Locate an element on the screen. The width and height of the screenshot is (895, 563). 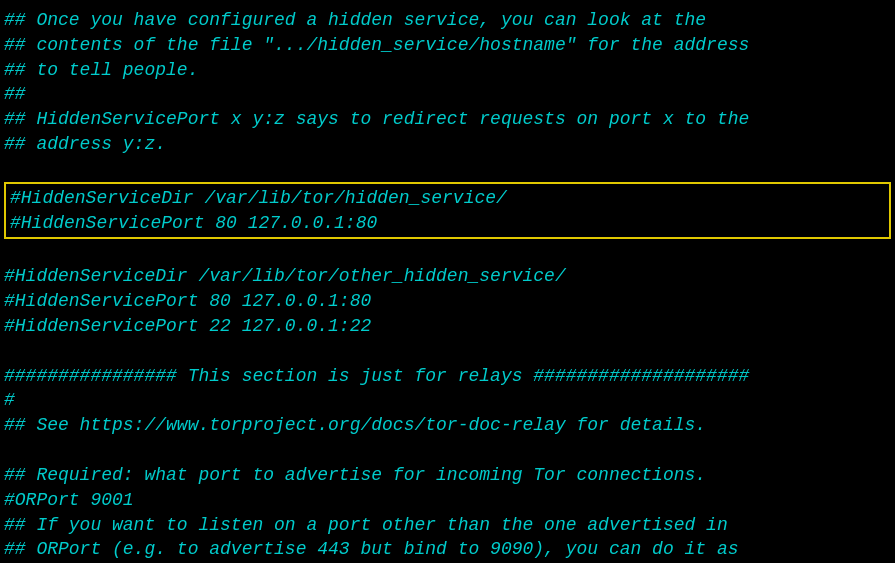
line-15: ################ This section is just fo… is located at coordinates (448, 376).